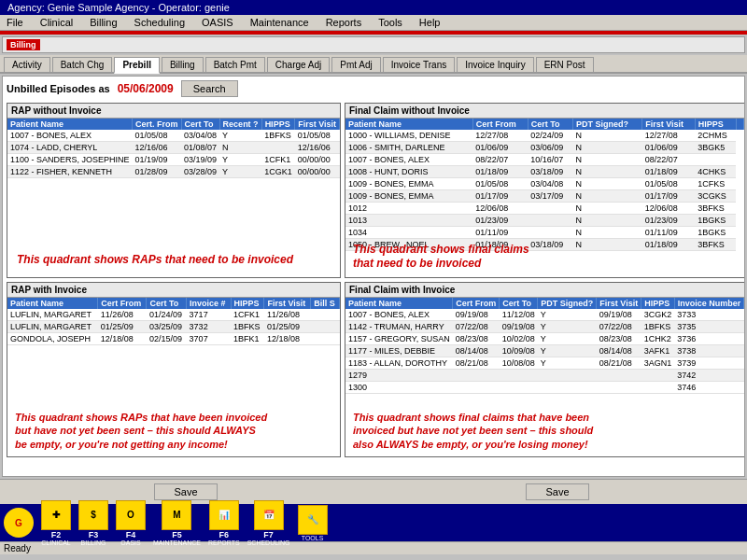 The height and width of the screenshot is (560, 747). I want to click on table-row: 1007 - BONES, ALEX09/19/0811/12/08Y09/19…, so click(545, 315).